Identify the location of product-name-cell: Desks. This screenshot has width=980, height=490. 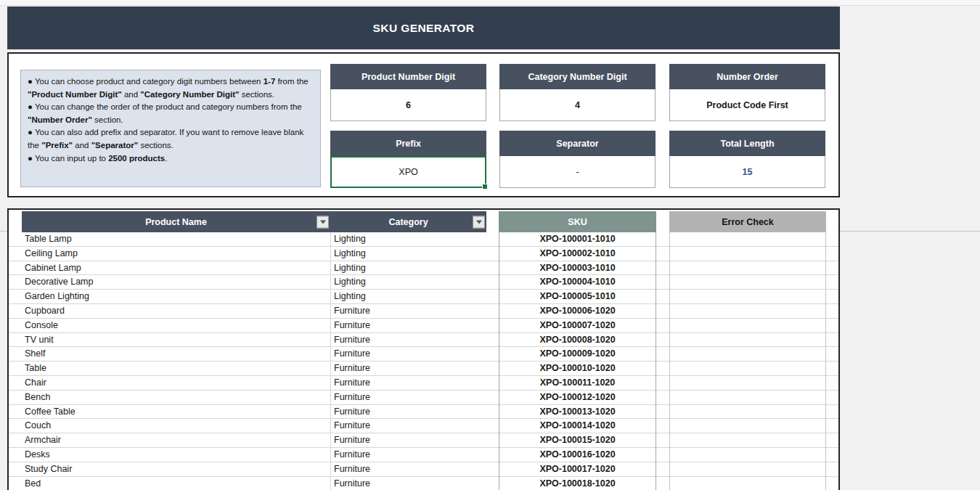
(176, 455).